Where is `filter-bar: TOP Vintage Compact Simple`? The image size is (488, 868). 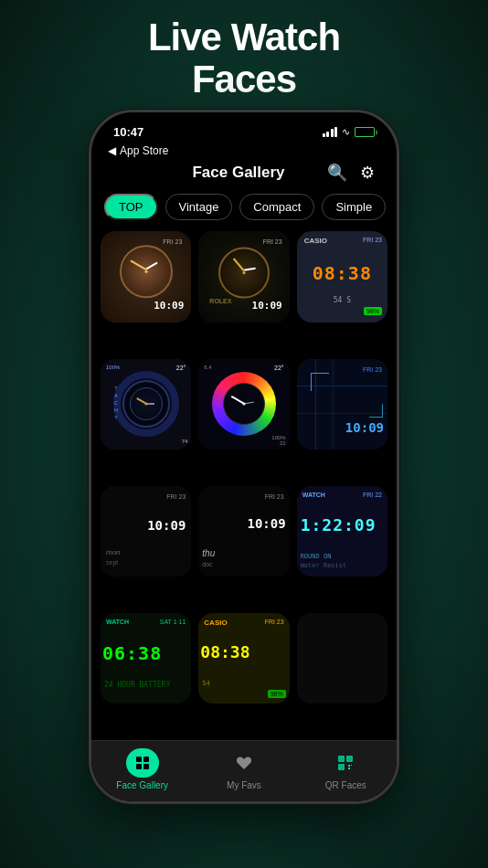 filter-bar: TOP Vintage Compact Simple is located at coordinates (244, 208).